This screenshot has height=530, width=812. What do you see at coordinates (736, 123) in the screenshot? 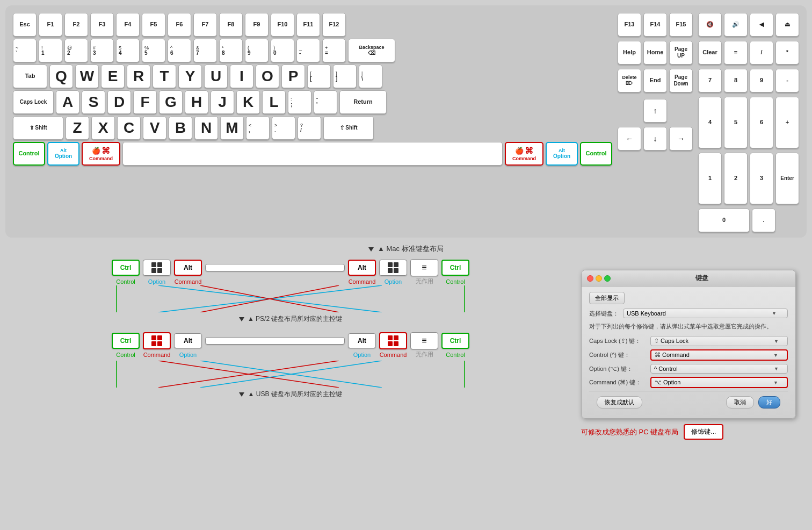
I see `key-np-5: 5` at bounding box center [736, 123].